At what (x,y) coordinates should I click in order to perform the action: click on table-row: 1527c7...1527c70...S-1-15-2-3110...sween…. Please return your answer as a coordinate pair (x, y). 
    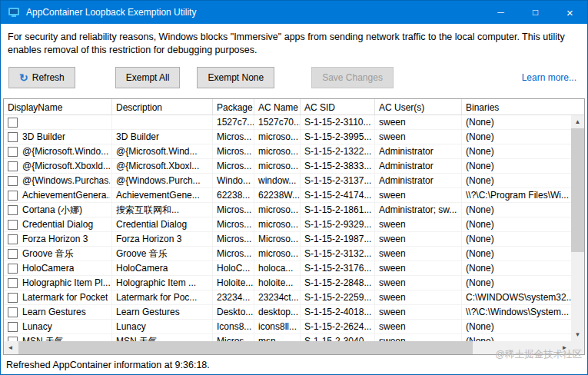
    Looking at the image, I should click on (287, 123).